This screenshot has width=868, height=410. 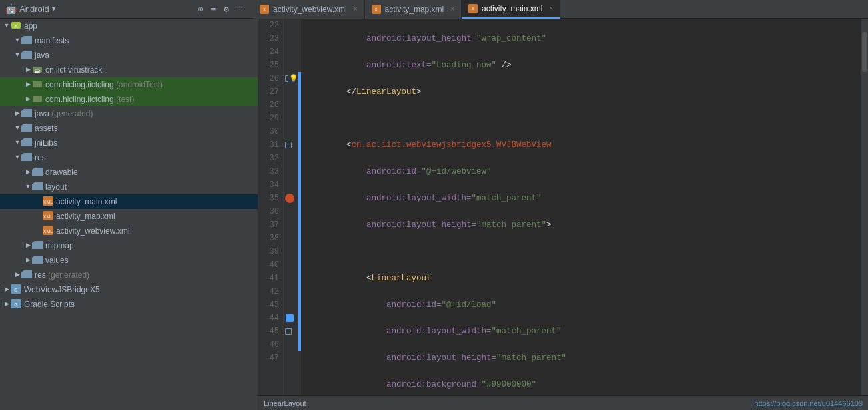 What do you see at coordinates (28, 172) in the screenshot?
I see `arrow-drawable` at bounding box center [28, 172].